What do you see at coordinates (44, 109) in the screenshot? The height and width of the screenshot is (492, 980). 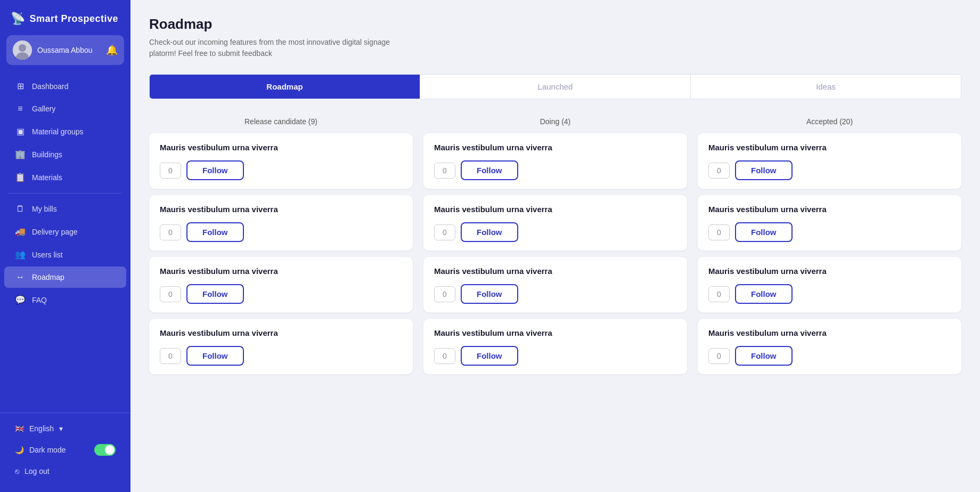 I see `sidebar-item-label: Gallery` at bounding box center [44, 109].